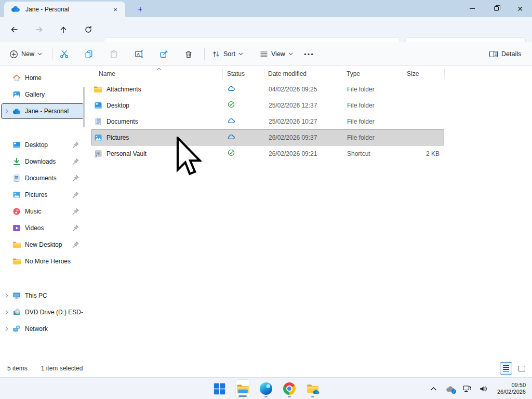 Image resolution: width=532 pixels, height=399 pixels. What do you see at coordinates (496, 8) in the screenshot?
I see `restore-button` at bounding box center [496, 8].